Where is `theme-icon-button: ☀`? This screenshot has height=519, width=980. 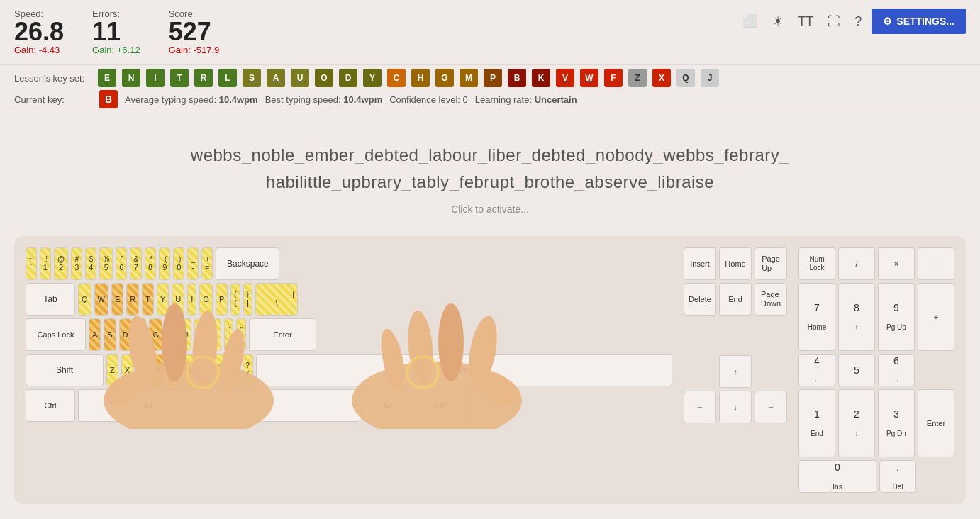 theme-icon-button: ☀ is located at coordinates (778, 21).